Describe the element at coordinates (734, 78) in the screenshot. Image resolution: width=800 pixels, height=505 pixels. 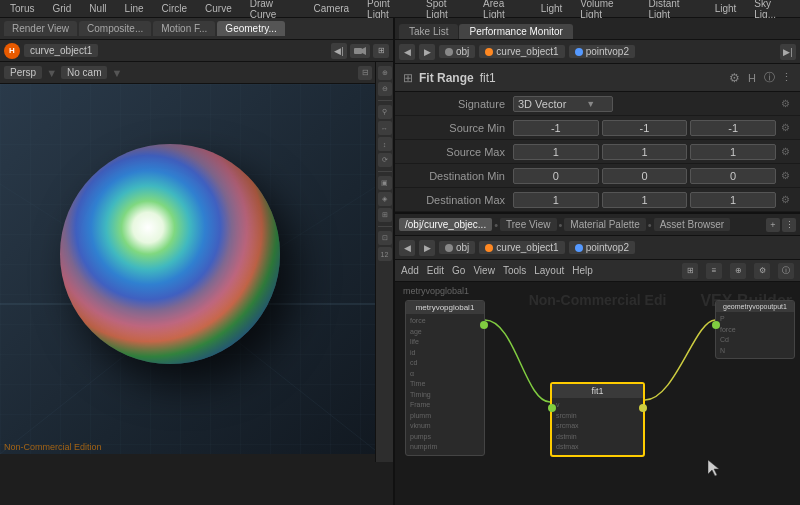
I see `fit-range-gear-icon: ⚙` at that location.